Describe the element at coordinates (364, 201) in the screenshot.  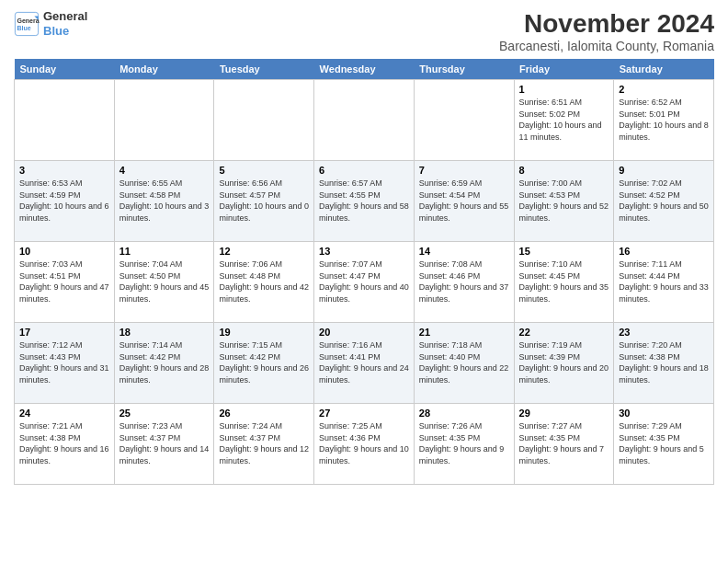
I see `day-info-1-3: Sunrise: 6:57 AM Sunset: 4:55 PM Dayligh…` at that location.